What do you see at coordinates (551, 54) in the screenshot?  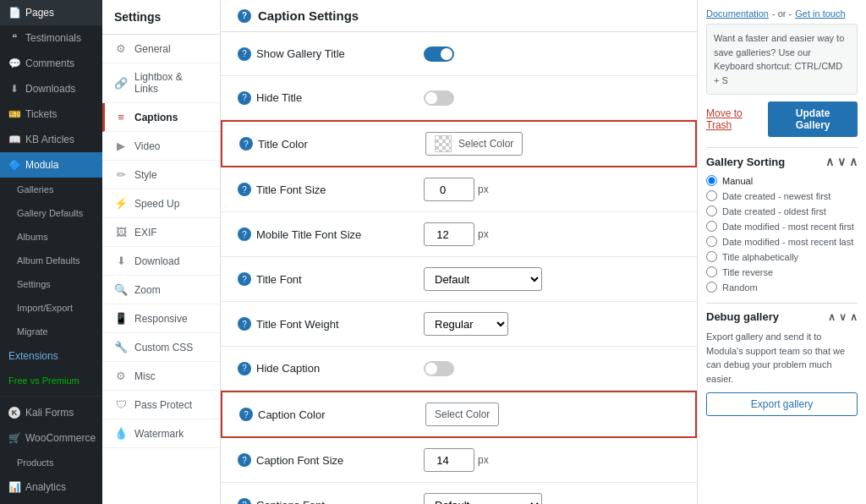 I see `show-gallery-title-control` at bounding box center [551, 54].